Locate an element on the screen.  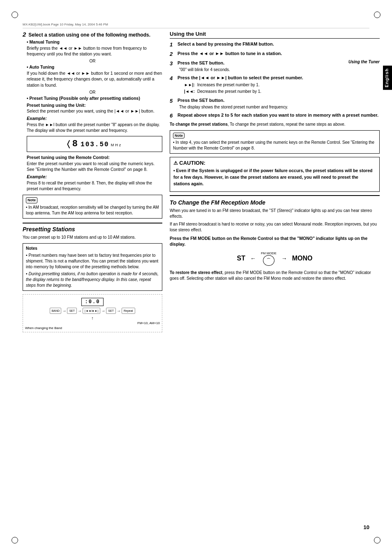
step2-number: 2 is located at coordinates (24, 35).